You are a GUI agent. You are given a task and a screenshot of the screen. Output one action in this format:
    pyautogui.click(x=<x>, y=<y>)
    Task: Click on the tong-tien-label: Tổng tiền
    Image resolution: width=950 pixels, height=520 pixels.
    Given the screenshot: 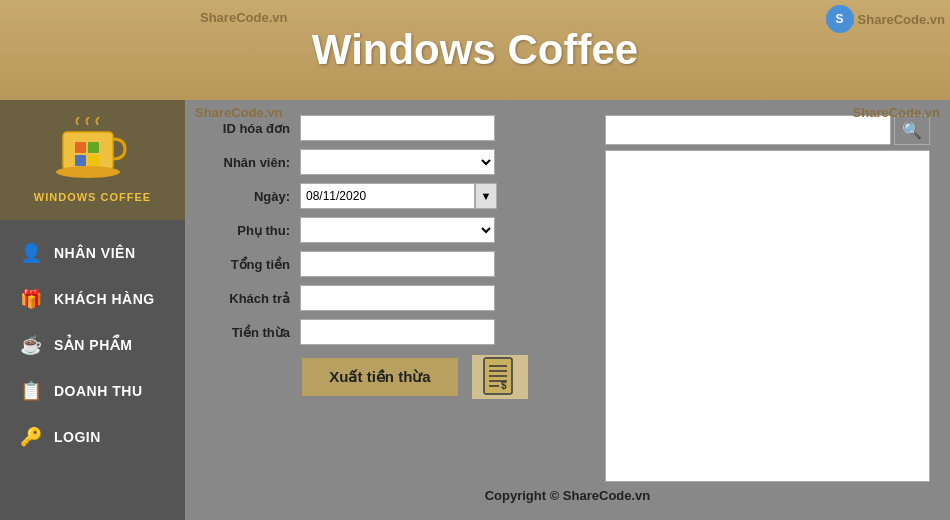 What is the action you would take?
    pyautogui.click(x=252, y=264)
    